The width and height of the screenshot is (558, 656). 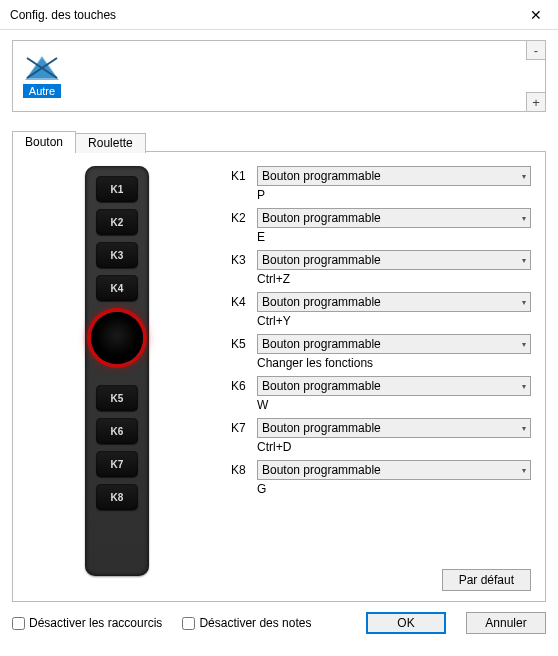 What do you see at coordinates (506, 623) in the screenshot?
I see `cancel-button: Annuler` at bounding box center [506, 623].